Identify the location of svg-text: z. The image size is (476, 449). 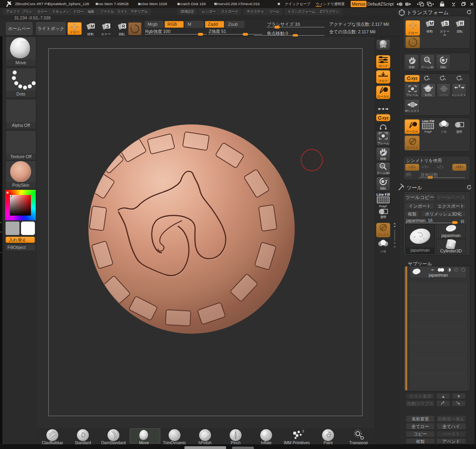
(462, 79).